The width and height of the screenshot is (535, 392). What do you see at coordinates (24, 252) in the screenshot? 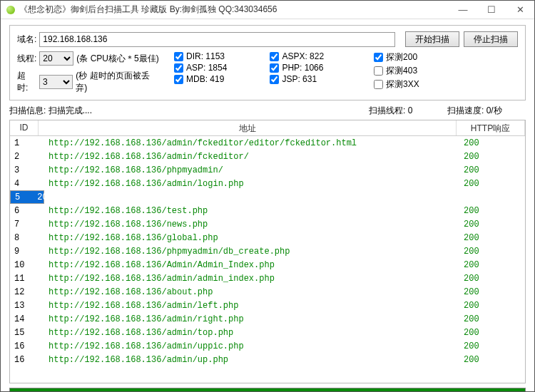
I see `cell-id: 9` at bounding box center [24, 252].